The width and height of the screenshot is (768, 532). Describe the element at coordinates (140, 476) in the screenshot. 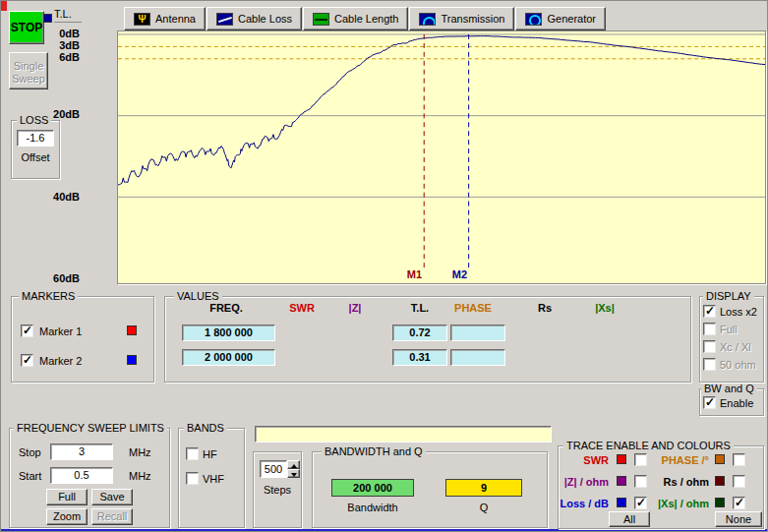

I see `start-freq-unit: MHz` at that location.